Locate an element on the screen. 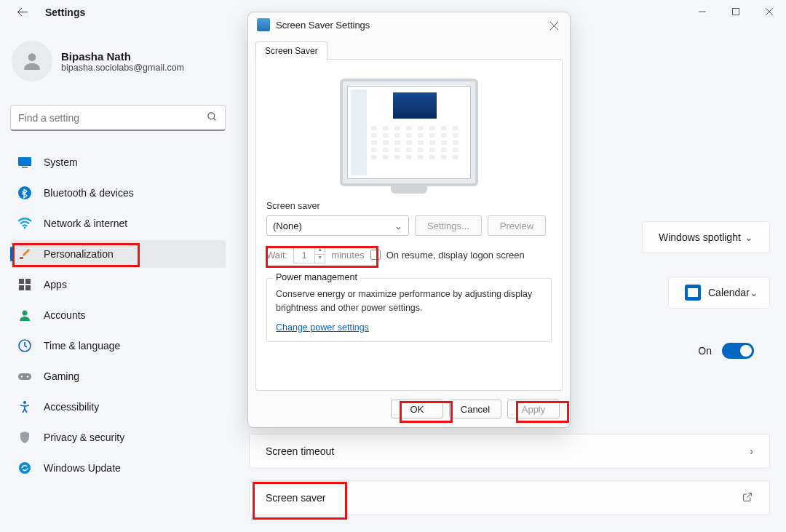  sidebar-item-network: Network & internet is located at coordinates (118, 223).